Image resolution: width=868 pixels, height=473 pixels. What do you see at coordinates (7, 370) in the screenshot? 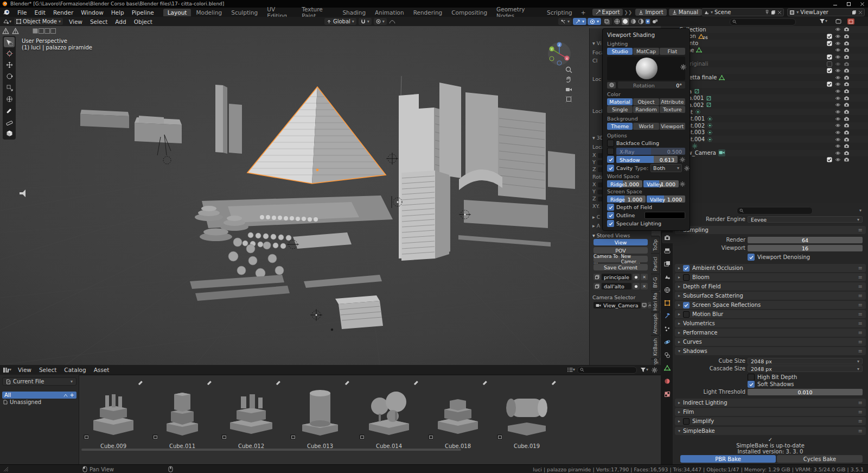
I see `asset-editor-type-icon: ▾` at bounding box center [7, 370].